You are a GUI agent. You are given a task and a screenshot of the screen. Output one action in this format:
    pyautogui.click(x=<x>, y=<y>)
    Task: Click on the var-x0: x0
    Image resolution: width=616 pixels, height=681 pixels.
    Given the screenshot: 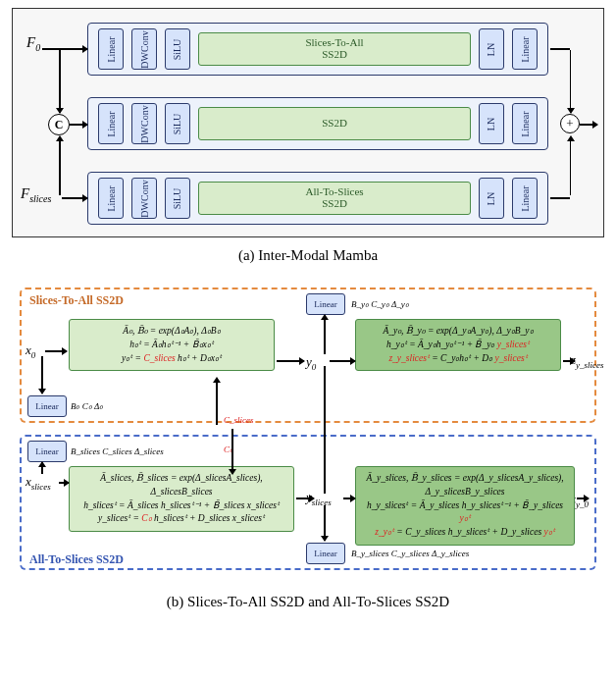 What is the action you would take?
    pyautogui.click(x=30, y=351)
    